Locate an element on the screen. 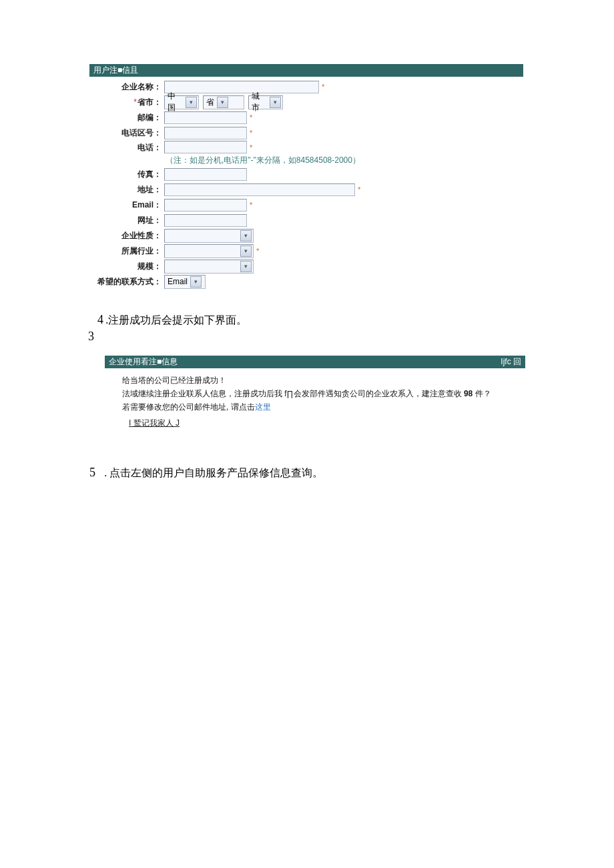  input-company is located at coordinates (242, 87).